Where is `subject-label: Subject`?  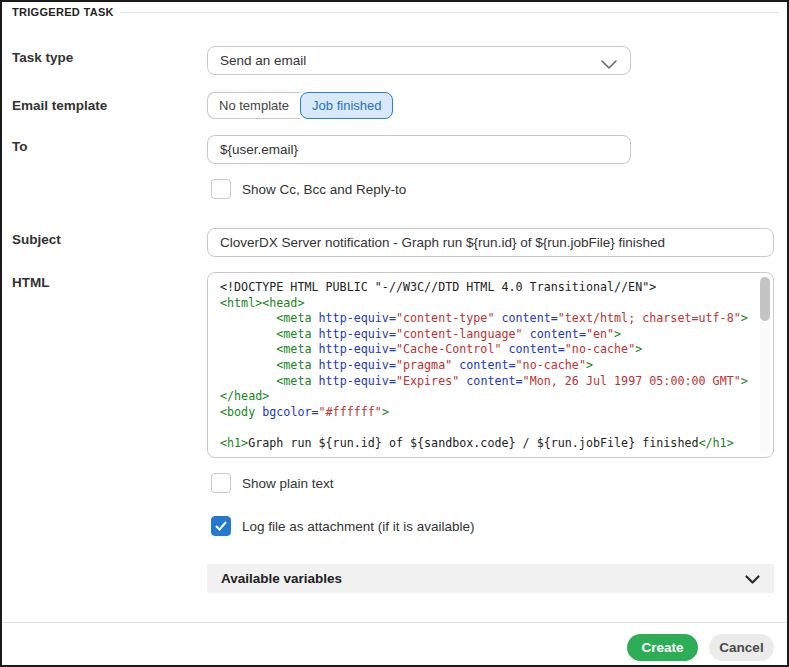
subject-label: Subject is located at coordinates (36, 240).